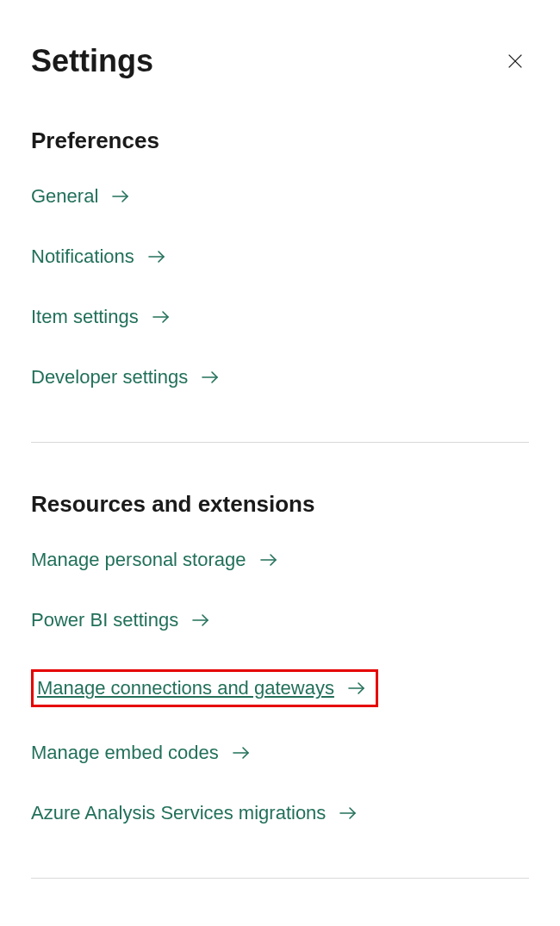 The width and height of the screenshot is (560, 926). I want to click on manage-connections-gateways-link: Manage connections and gateways, so click(205, 688).